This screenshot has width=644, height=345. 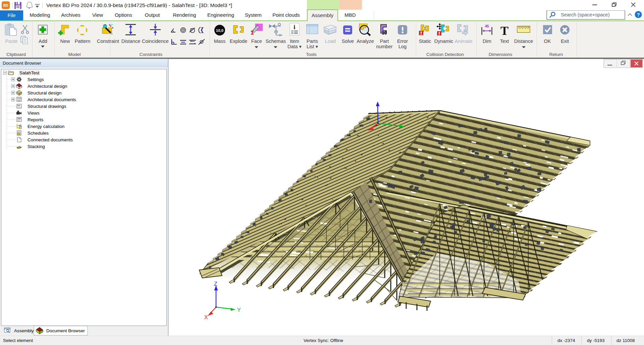 I want to click on svg-text: T, so click(x=504, y=31).